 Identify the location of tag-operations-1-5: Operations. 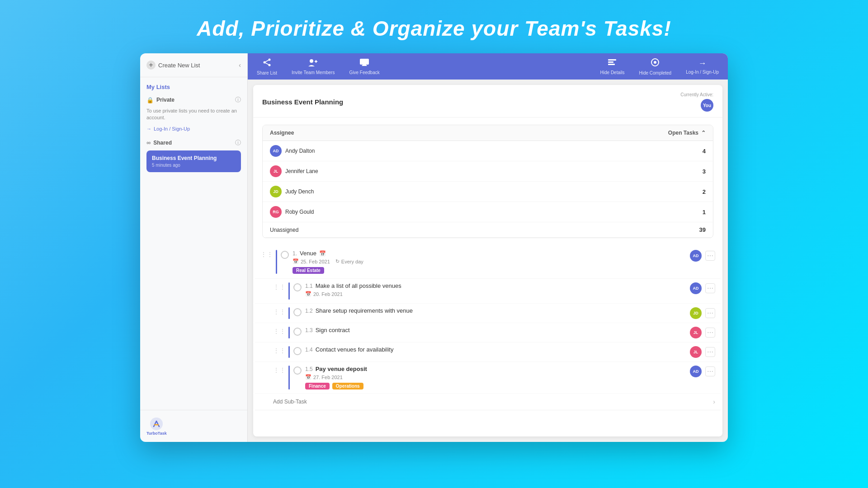
(348, 386).